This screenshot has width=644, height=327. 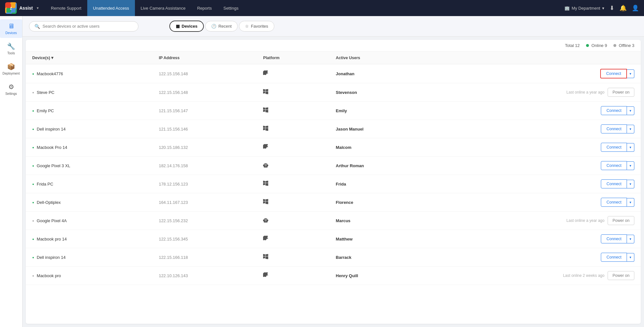 I want to click on sidebar-item-devices: 🖥 Devices, so click(x=11, y=29).